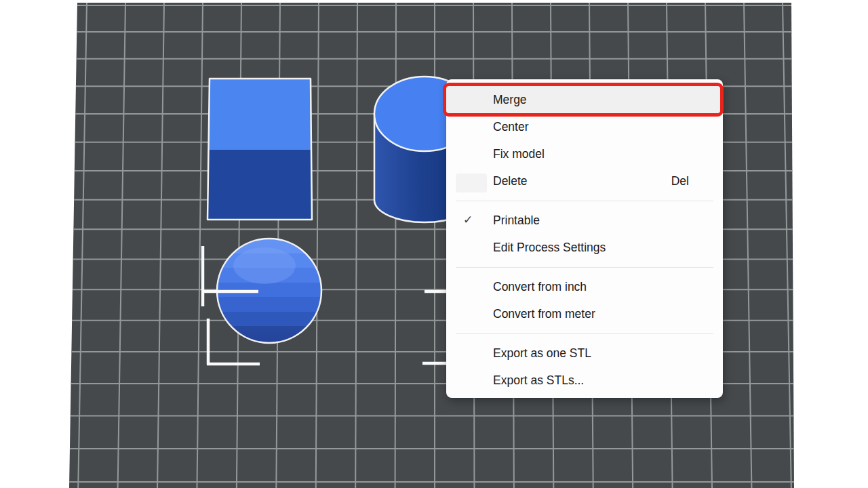 The image size is (868, 488). Describe the element at coordinates (585, 314) in the screenshot. I see `menu-item-convert-from-meter: Convert from meter` at that location.